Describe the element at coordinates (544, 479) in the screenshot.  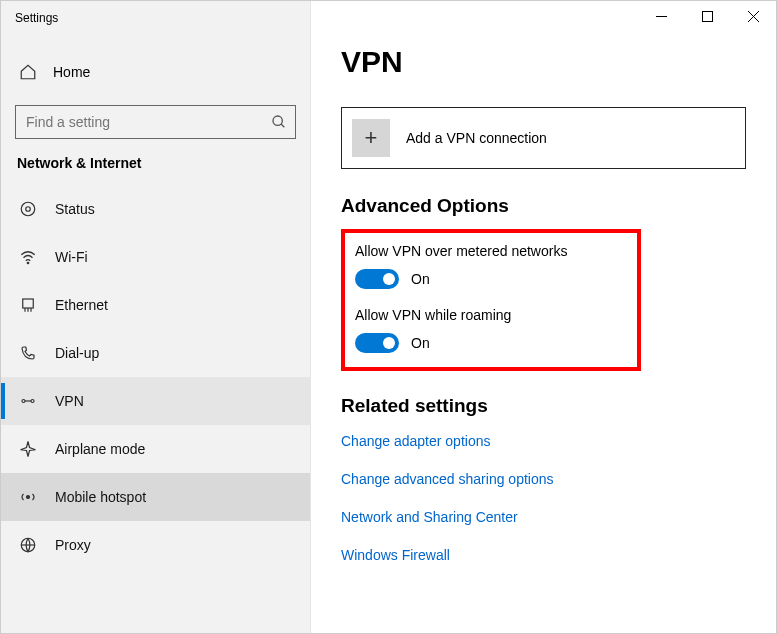
I see `link-sharing-options: Change advanced sharing options` at that location.